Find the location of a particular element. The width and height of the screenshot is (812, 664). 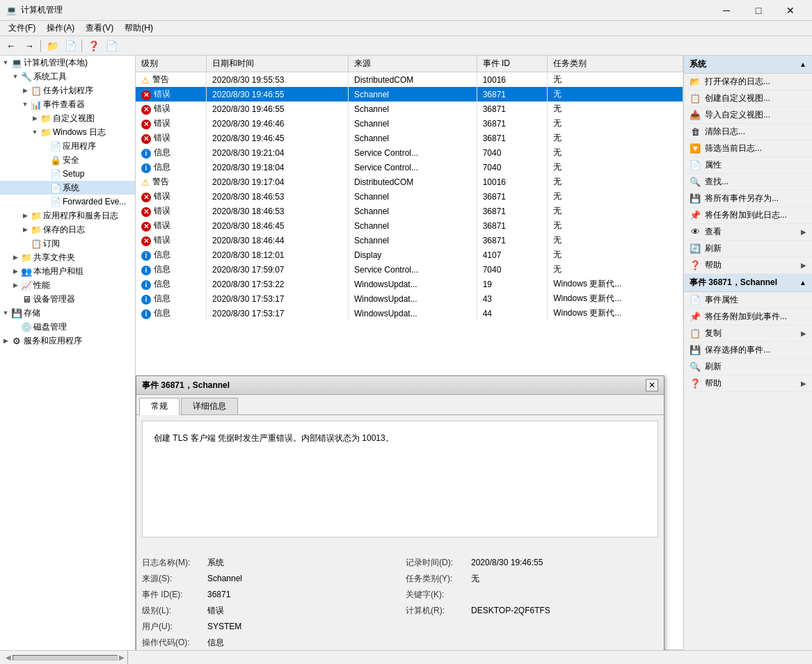

tree-expand-saved_log: ▶ is located at coordinates (25, 229).